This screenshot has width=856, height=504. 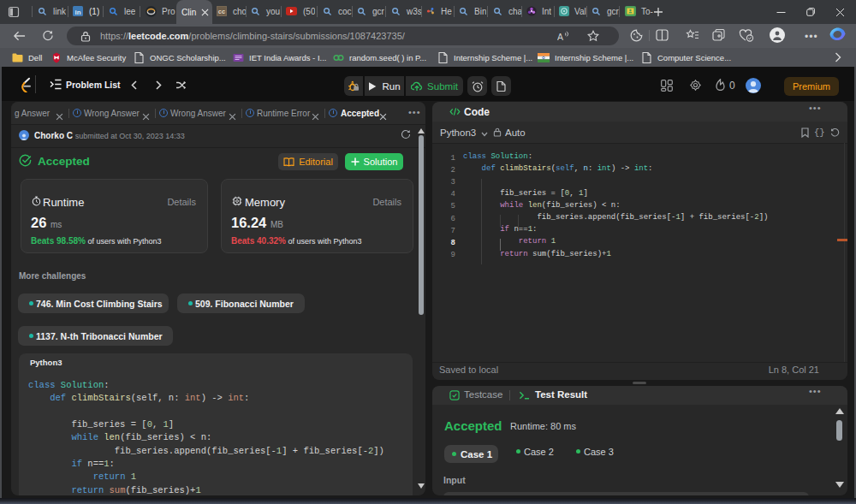 I want to click on svg-text: cc, so click(x=222, y=12).